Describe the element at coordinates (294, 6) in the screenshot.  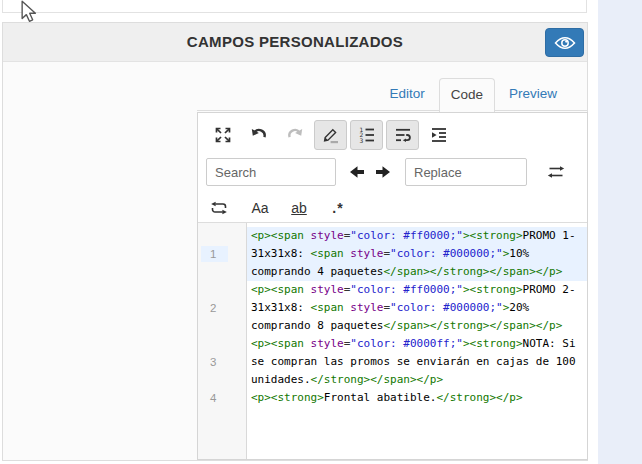
I see `previous-panel-bottom` at that location.